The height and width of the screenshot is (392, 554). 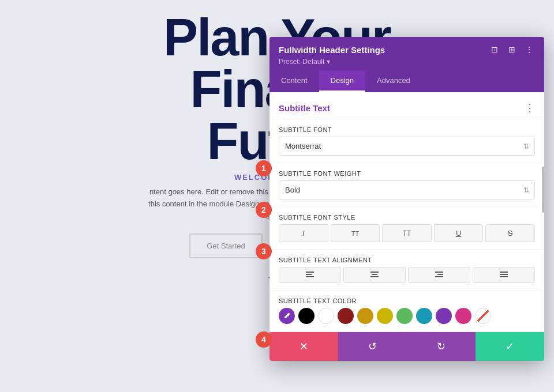 What do you see at coordinates (512, 50) in the screenshot?
I see `panel-header-icons: ⊡ ⊞ ⋮` at bounding box center [512, 50].